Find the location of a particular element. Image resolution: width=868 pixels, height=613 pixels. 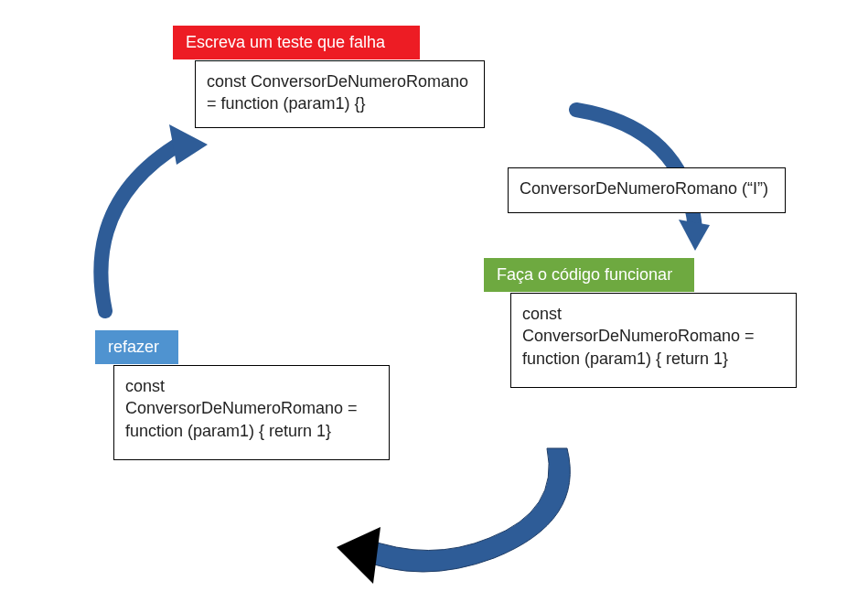

arrow-blue-to-red-icon is located at coordinates (151, 224).